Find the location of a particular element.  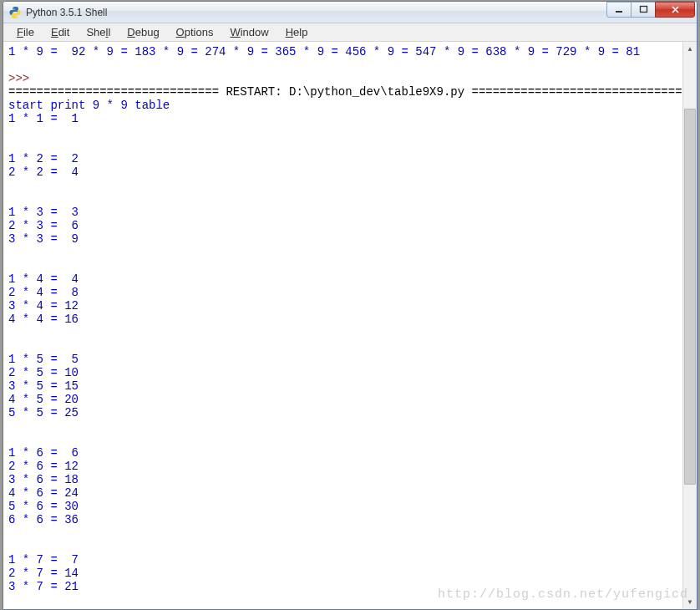

menu-shell: Shell is located at coordinates (99, 32).